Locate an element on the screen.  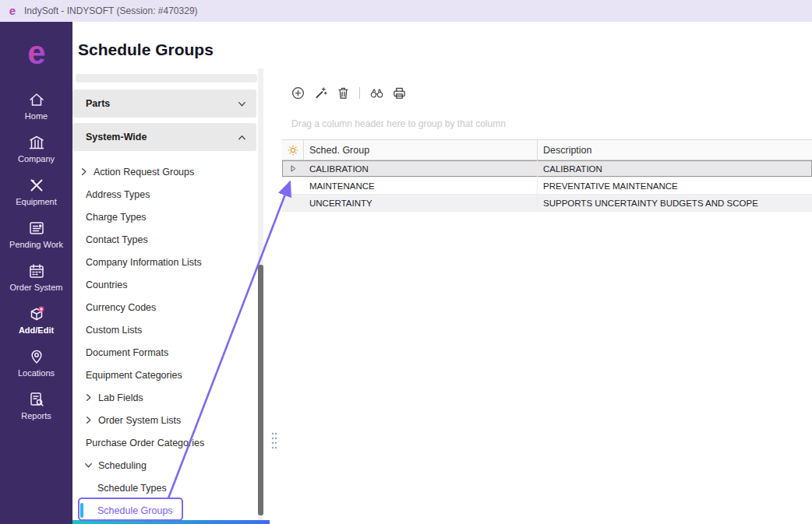
grid-header-row: Sched. Group Description is located at coordinates (547, 149).